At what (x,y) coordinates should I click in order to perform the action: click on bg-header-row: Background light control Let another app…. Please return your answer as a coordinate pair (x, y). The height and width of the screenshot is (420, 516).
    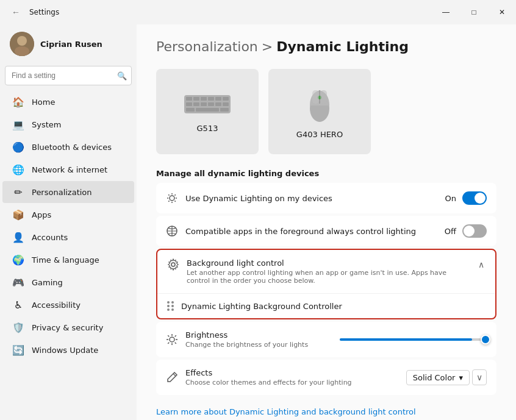
    Looking at the image, I should click on (326, 272).